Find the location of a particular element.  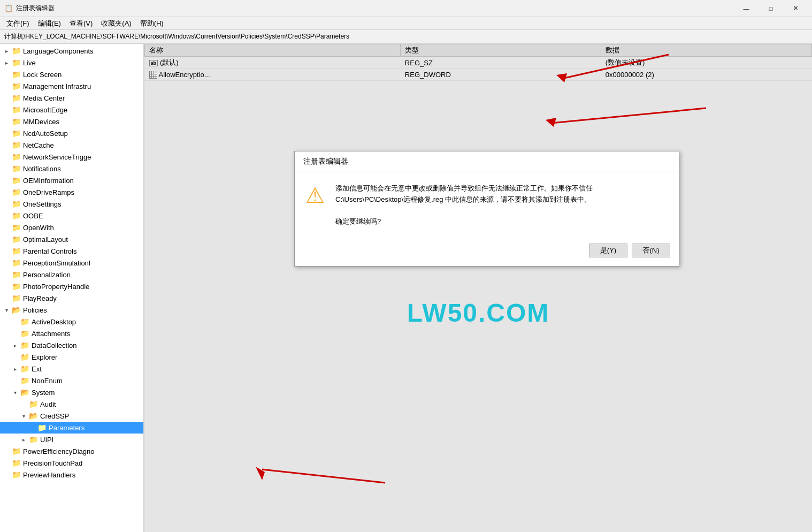

no-button: 否(N) is located at coordinates (651, 250).